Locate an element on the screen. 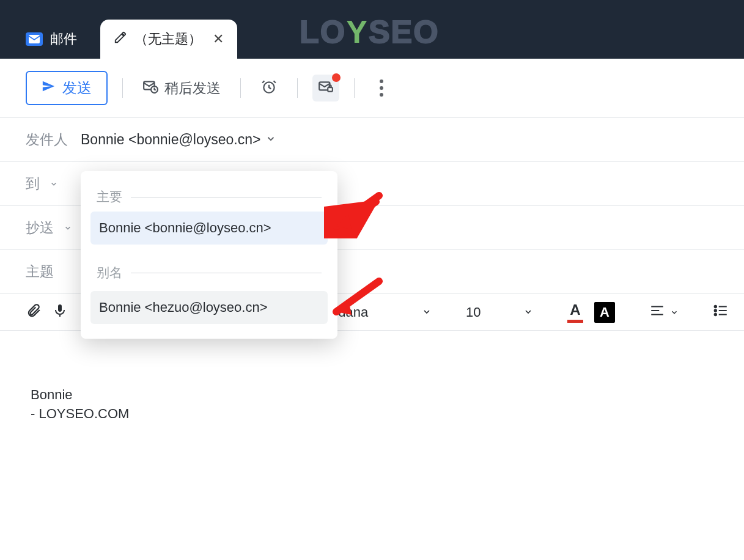 This screenshot has width=744, height=560. tab-compose-label: （无主题） is located at coordinates (168, 39).